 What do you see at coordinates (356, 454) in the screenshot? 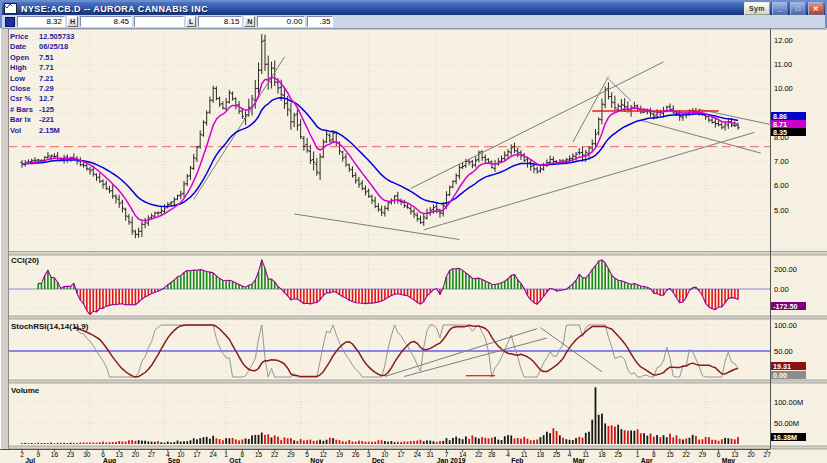
I see `svg-text: 26` at bounding box center [356, 454].